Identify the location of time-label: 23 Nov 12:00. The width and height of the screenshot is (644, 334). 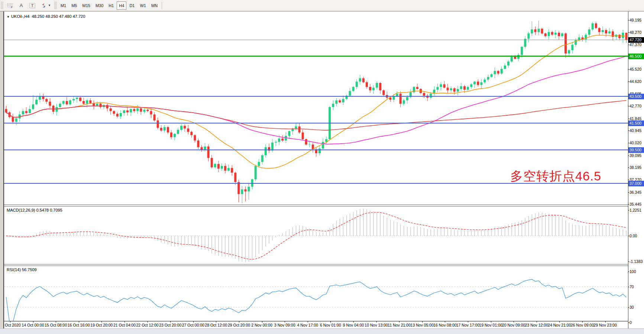
(537, 325).